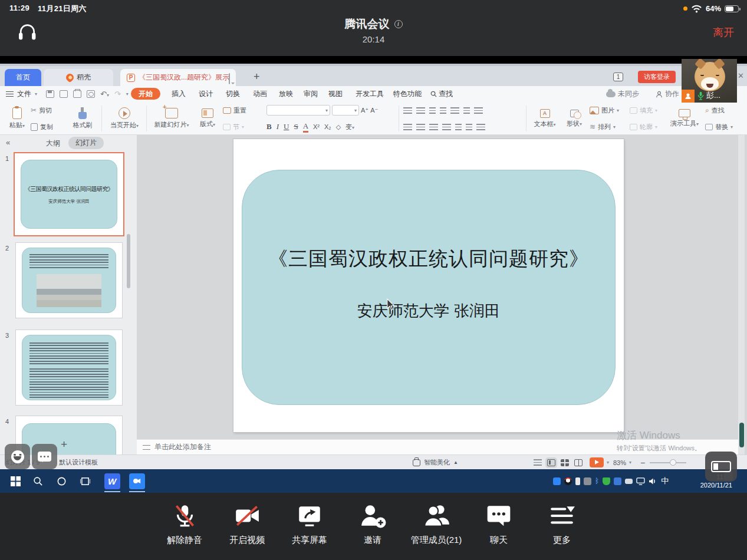 This screenshot has width=747, height=560. Describe the element at coordinates (443, 111) in the screenshot. I see `increase-indent-icon` at that location.